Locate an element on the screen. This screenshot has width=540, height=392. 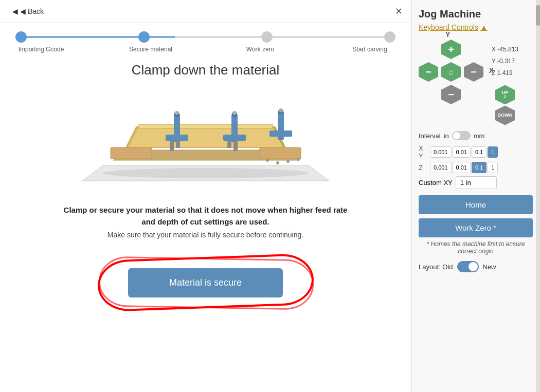
in-label: in is located at coordinates (446, 136).